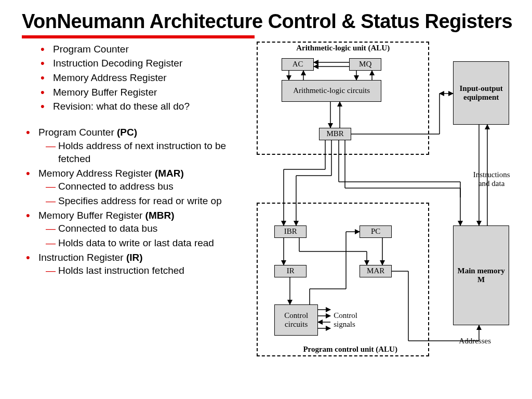 The height and width of the screenshot is (399, 532). I want to click on detail-item: Program Counter (PC) Holds address of ne…, so click(136, 145).